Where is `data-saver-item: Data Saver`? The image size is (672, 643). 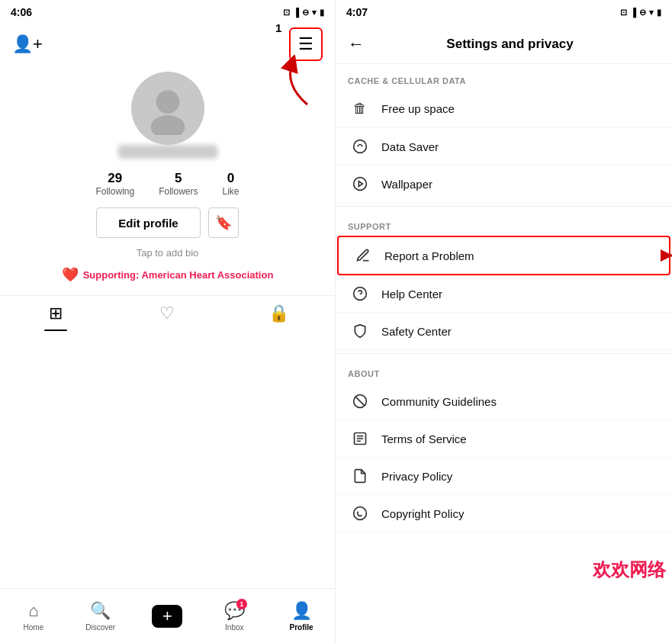 data-saver-item: Data Saver is located at coordinates (503, 146).